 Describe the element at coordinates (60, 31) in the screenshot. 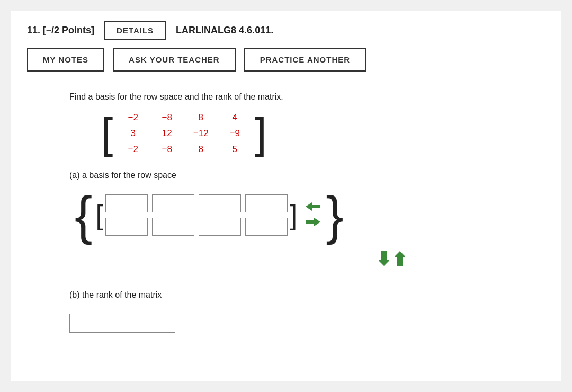

I see `problem-number: 11. [–/2 Points]` at that location.